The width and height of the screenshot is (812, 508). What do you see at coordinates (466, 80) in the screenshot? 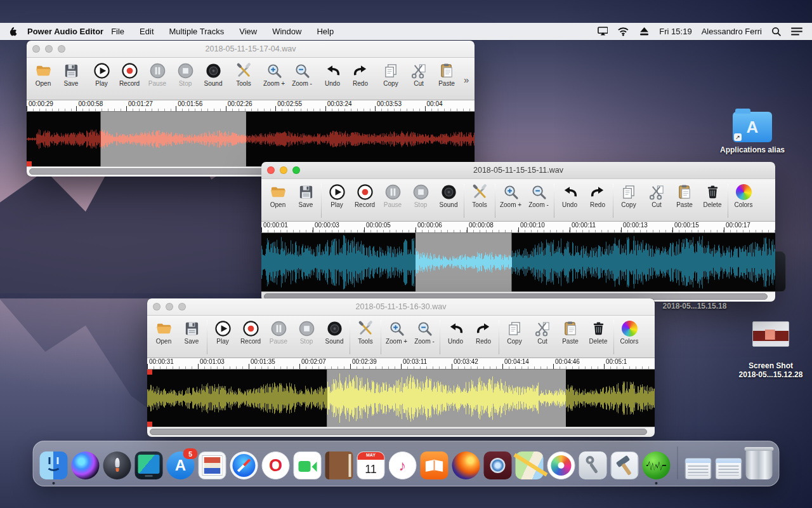
I see `toolbar-overflow-button: »` at bounding box center [466, 80].